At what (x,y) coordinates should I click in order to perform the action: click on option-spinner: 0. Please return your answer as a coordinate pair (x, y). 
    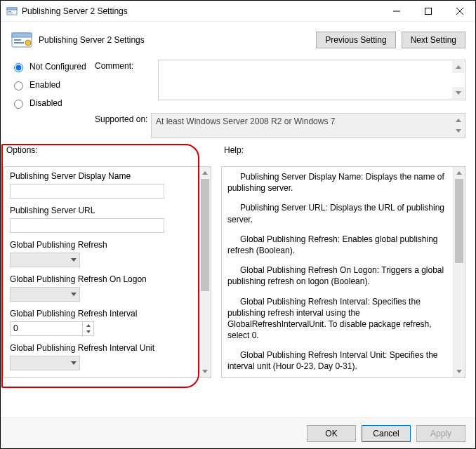
    Looking at the image, I should click on (52, 328).